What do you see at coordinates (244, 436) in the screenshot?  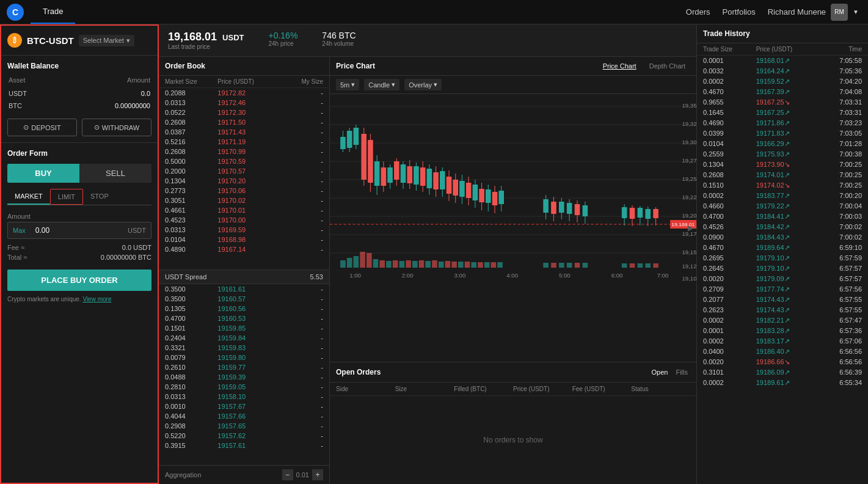 I see `buy-row: 0.522019157.62-` at bounding box center [244, 436].